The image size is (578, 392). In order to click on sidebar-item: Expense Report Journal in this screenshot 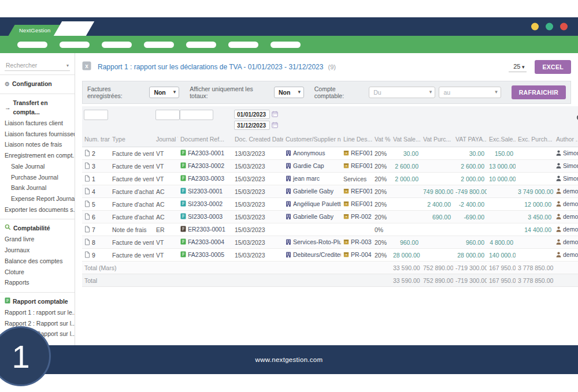, I will do `click(37, 200)`.